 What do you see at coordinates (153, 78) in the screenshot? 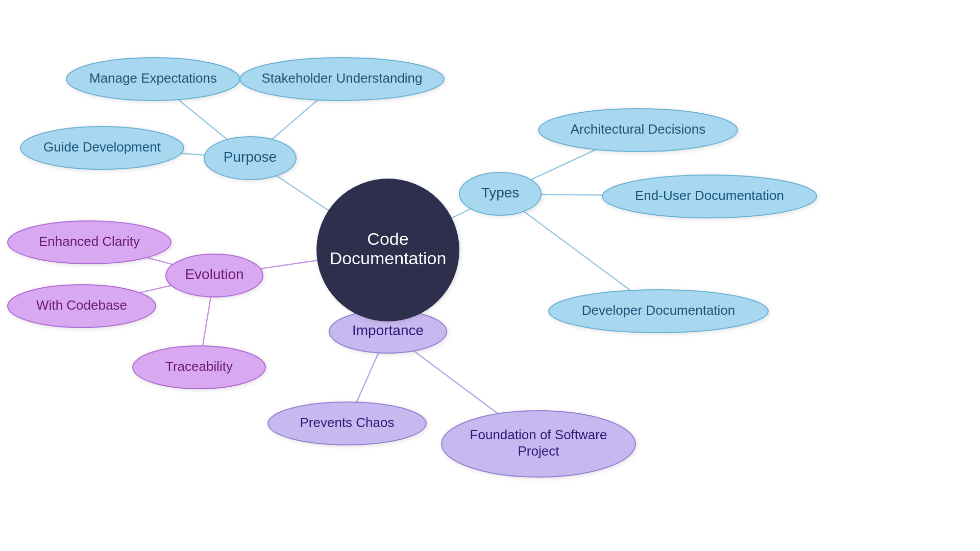
I see `svg-text: Manage Expectations` at bounding box center [153, 78].